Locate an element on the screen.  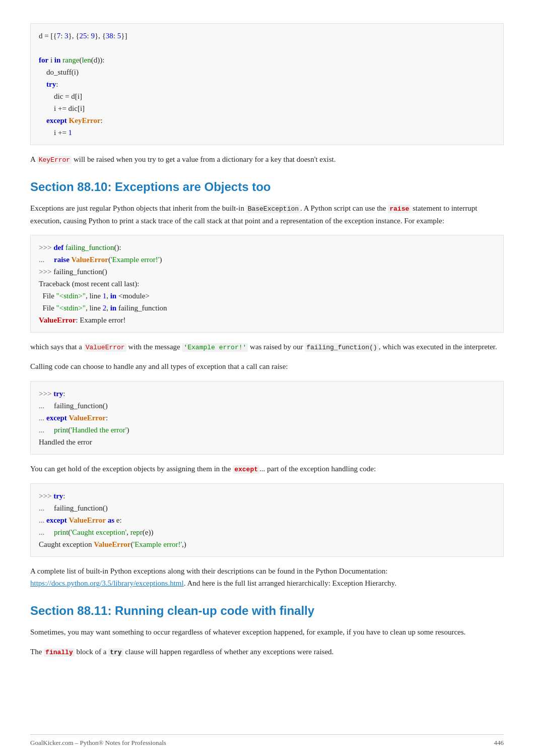
para-calling-code: Calling code can choose to handle any an… is located at coordinates (267, 367).